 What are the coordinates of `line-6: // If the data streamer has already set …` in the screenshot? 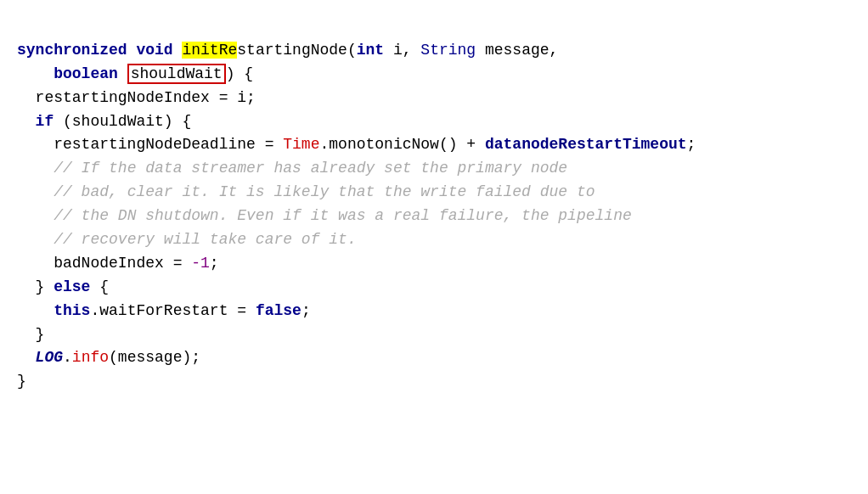 It's located at (292, 168).